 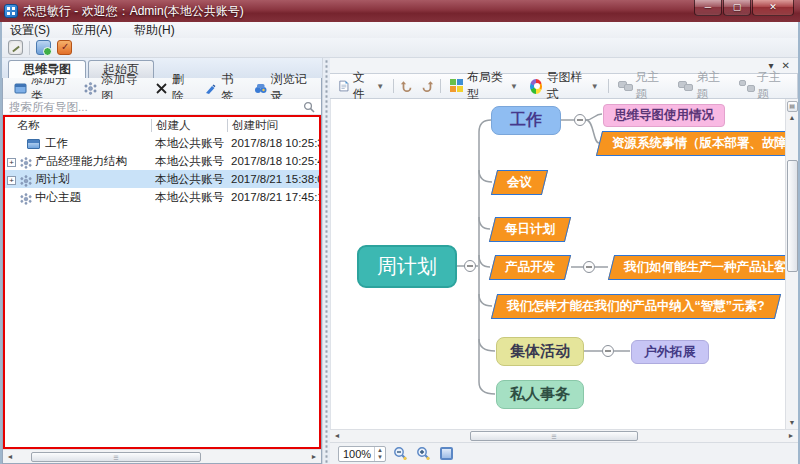 What do you see at coordinates (156, 107) in the screenshot?
I see `search-input` at bounding box center [156, 107].